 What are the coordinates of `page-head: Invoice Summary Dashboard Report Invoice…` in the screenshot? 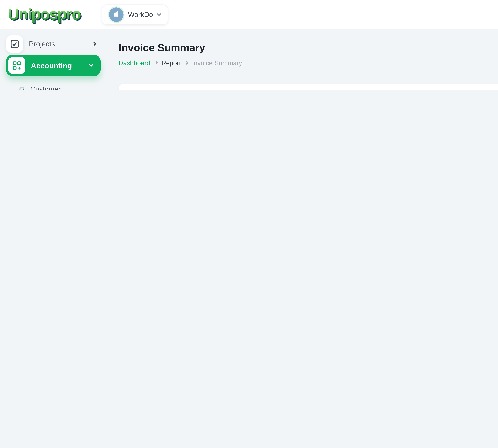 It's located at (308, 54).